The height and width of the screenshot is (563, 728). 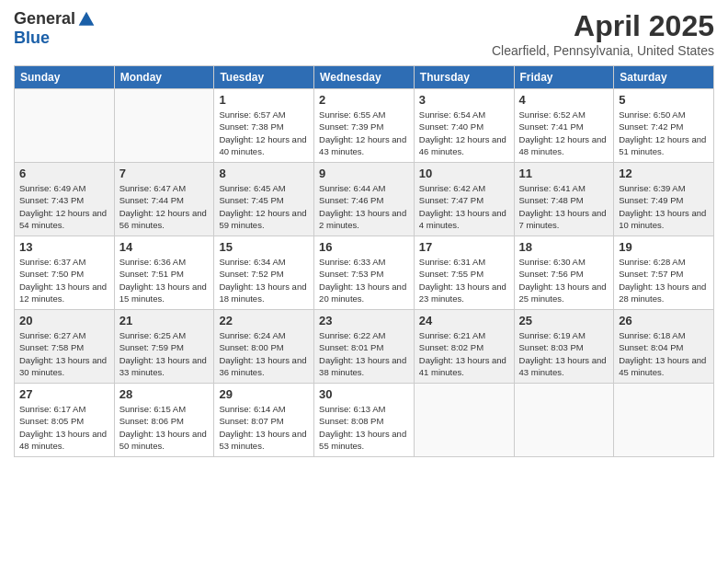 What do you see at coordinates (364, 126) in the screenshot?
I see `table-row: 2Sunrise: 6:55 AM Sunset: 7:39 PM Daylig…` at bounding box center [364, 126].